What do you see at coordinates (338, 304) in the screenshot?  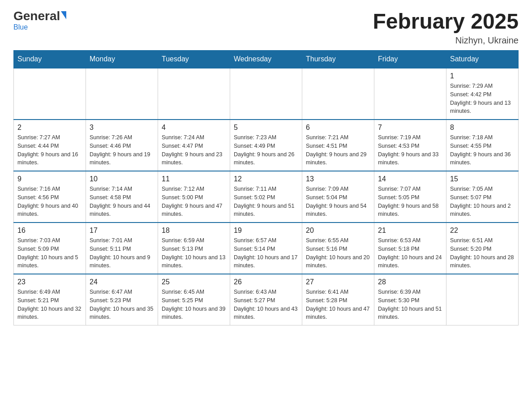 I see `day-info: Sunrise: 6:41 AMSunset: 5:28 PMDaylight:…` at bounding box center [338, 304].